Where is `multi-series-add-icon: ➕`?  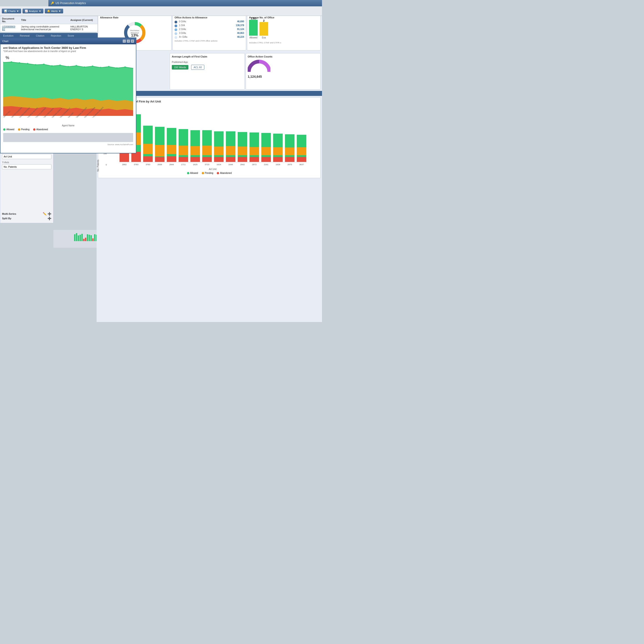 multi-series-add-icon: ➕ is located at coordinates (49, 214).